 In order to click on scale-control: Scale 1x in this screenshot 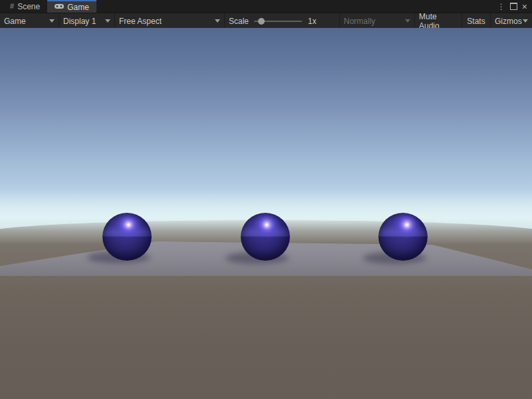, I will do `click(282, 21)`.